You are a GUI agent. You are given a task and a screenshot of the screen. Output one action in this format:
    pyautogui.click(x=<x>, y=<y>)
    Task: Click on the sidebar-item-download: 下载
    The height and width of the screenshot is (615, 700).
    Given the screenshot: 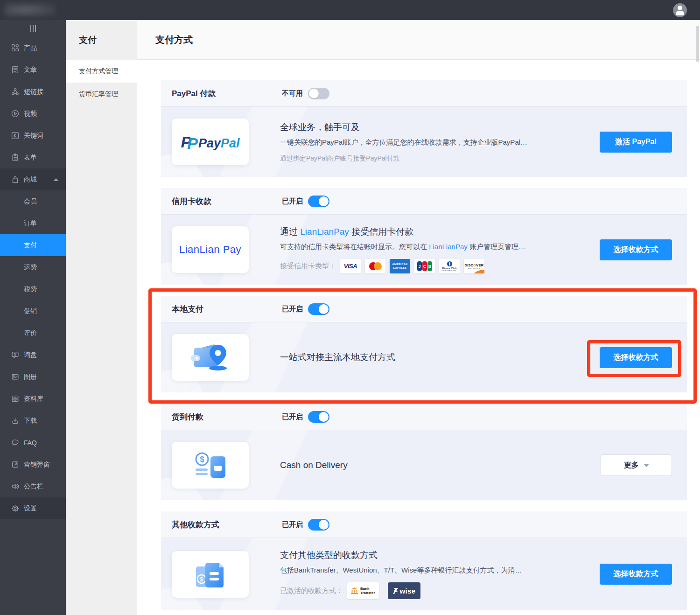 What is the action you would take?
    pyautogui.click(x=33, y=421)
    